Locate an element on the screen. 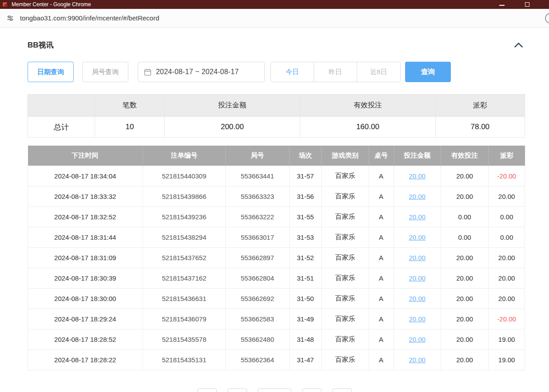  column-header: 游戏类别 is located at coordinates (345, 155).